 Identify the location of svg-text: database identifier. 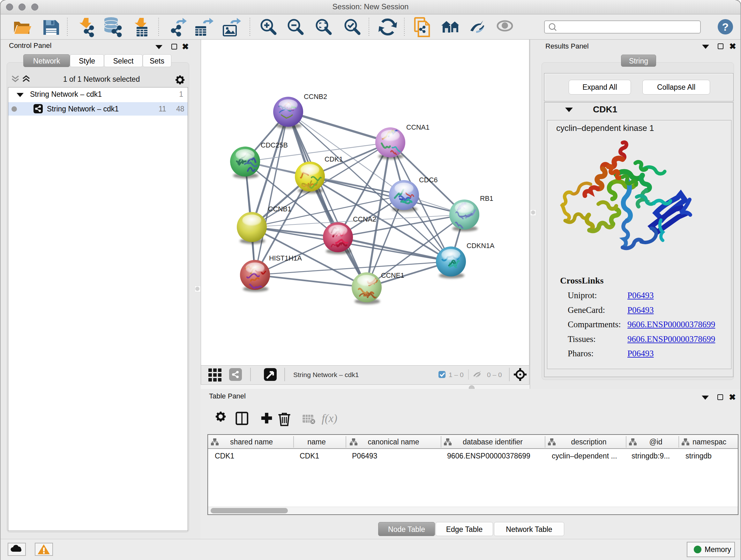
(492, 442).